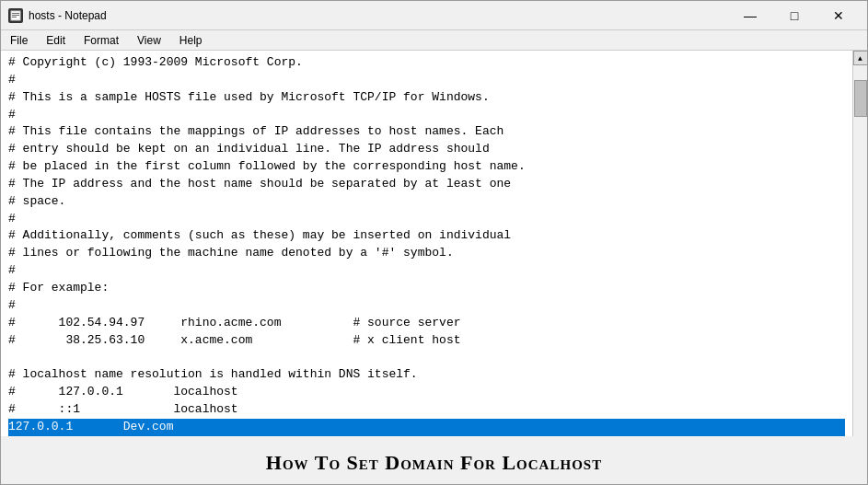 The height and width of the screenshot is (485, 868). Describe the element at coordinates (18, 40) in the screenshot. I see `menu-file: File` at that location.